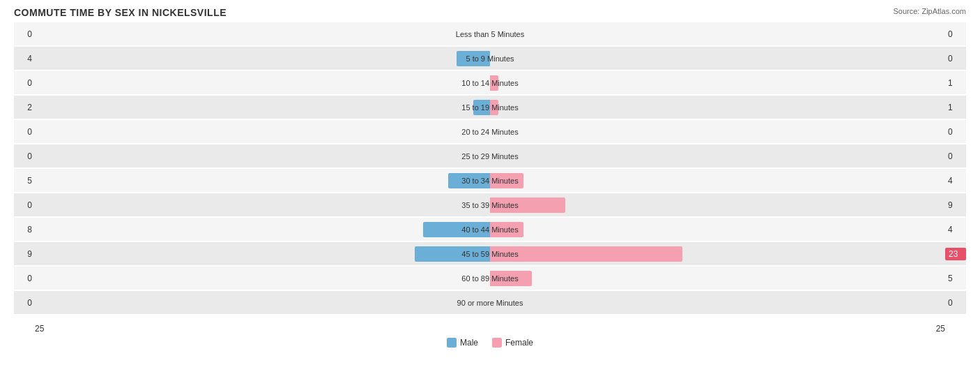  What do you see at coordinates (490, 13) in the screenshot?
I see `chart-title: COMMUTE TIME BY SEX IN NICKELSVILLE` at bounding box center [490, 13].